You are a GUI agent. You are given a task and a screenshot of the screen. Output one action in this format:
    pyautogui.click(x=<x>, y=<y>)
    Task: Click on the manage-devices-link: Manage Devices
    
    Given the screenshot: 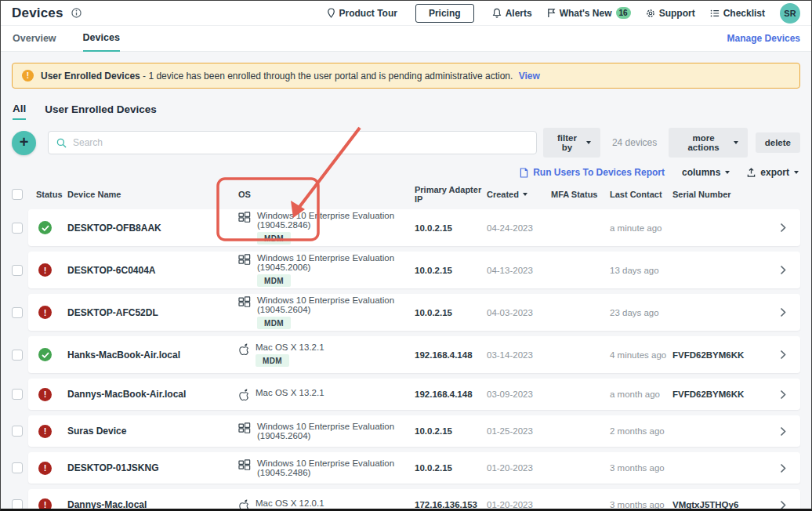 What is the action you would take?
    pyautogui.click(x=763, y=38)
    